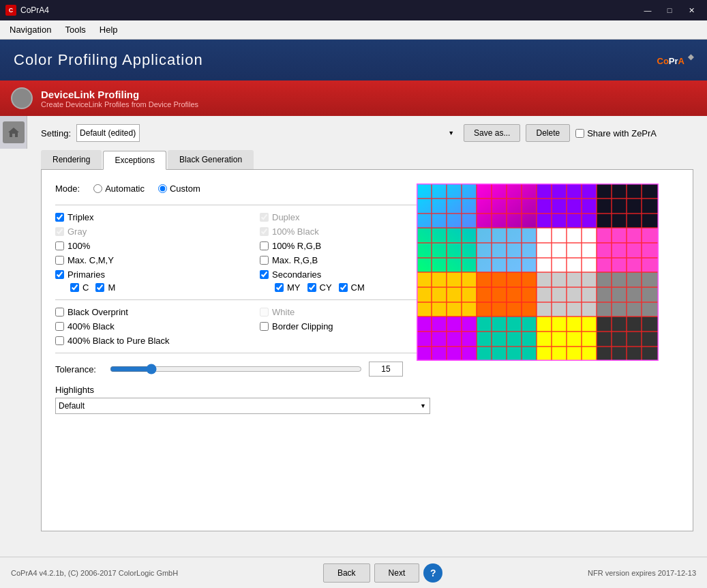 This screenshot has width=707, height=588. What do you see at coordinates (265, 217) in the screenshot?
I see `duplex-checkbox` at bounding box center [265, 217].